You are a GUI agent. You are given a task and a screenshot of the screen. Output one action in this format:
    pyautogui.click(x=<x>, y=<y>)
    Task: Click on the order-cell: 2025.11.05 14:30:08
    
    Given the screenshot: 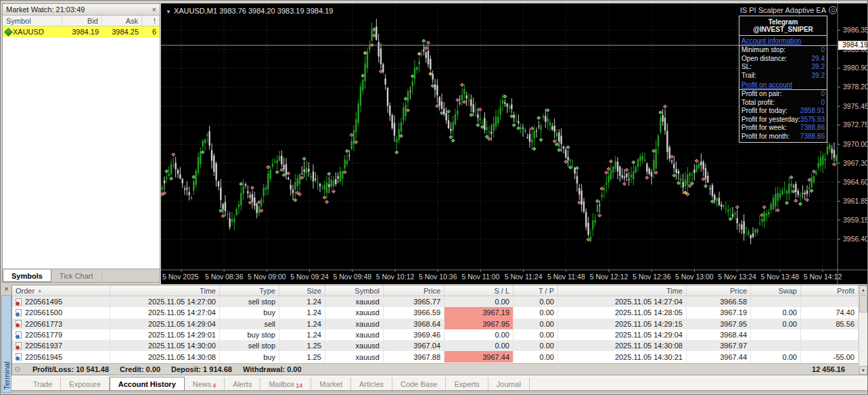 What is the action you would take?
    pyautogui.click(x=165, y=356)
    